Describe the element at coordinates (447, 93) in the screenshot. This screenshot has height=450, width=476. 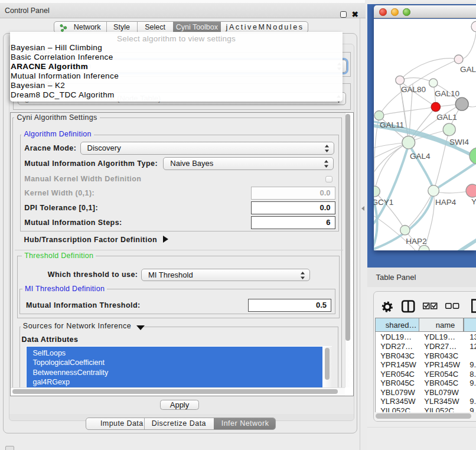
I see `svg-text: GAL10` at that location.